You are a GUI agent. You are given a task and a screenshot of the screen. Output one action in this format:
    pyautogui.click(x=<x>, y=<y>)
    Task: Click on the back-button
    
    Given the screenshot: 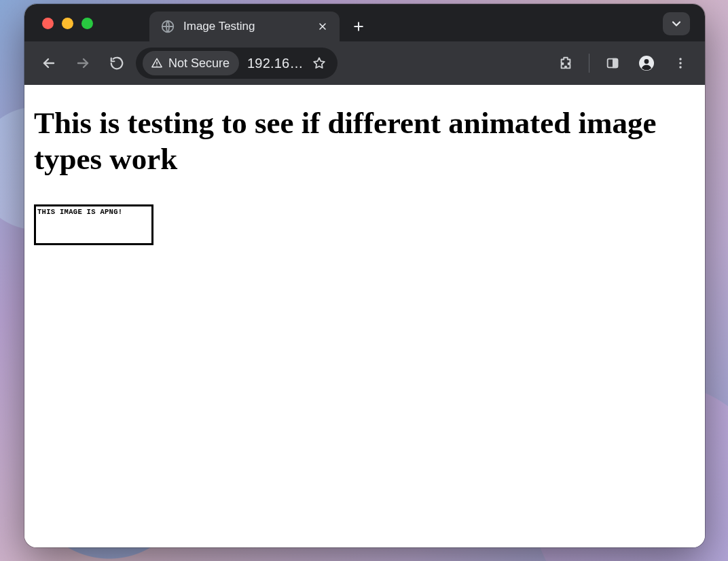 What is the action you would take?
    pyautogui.click(x=49, y=63)
    